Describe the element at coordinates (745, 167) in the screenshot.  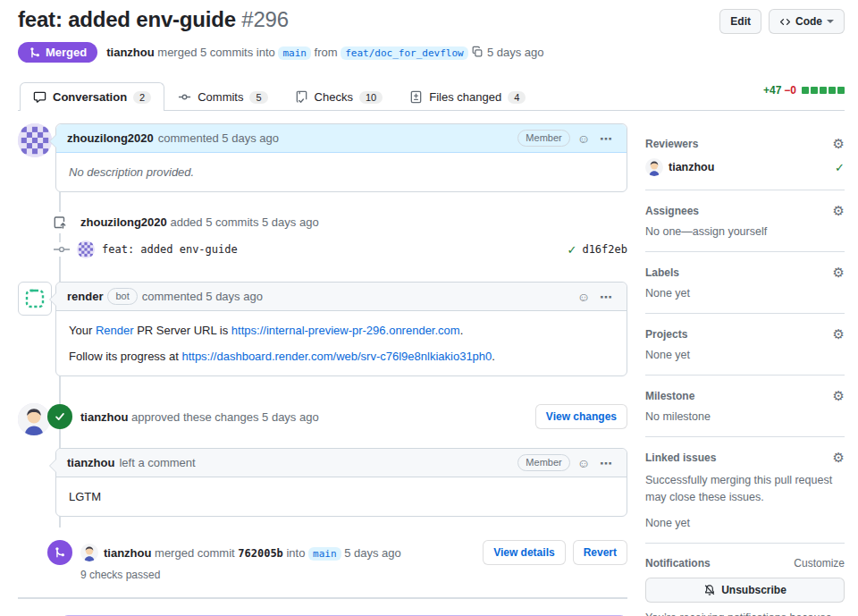
I see `reviewer-row: tianzhou ✓` at that location.